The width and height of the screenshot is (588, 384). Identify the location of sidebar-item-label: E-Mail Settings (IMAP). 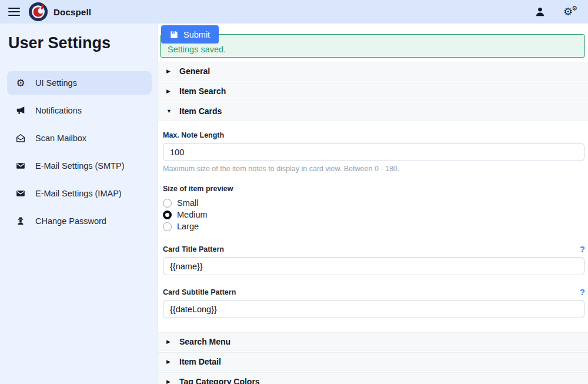
(79, 193).